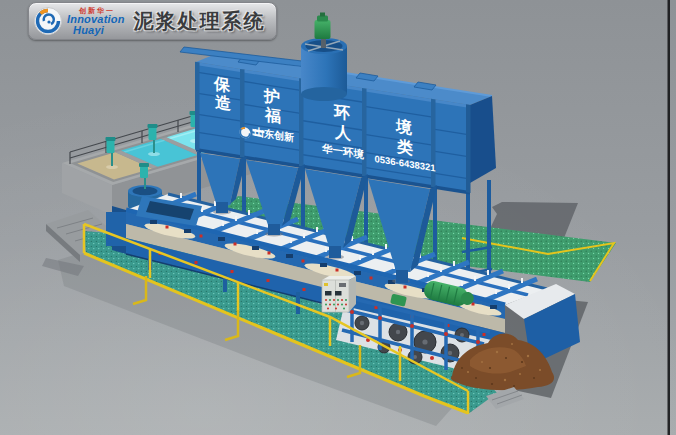  Describe the element at coordinates (222, 102) in the screenshot. I see `silo-text-col1-bottom: 造` at that location.